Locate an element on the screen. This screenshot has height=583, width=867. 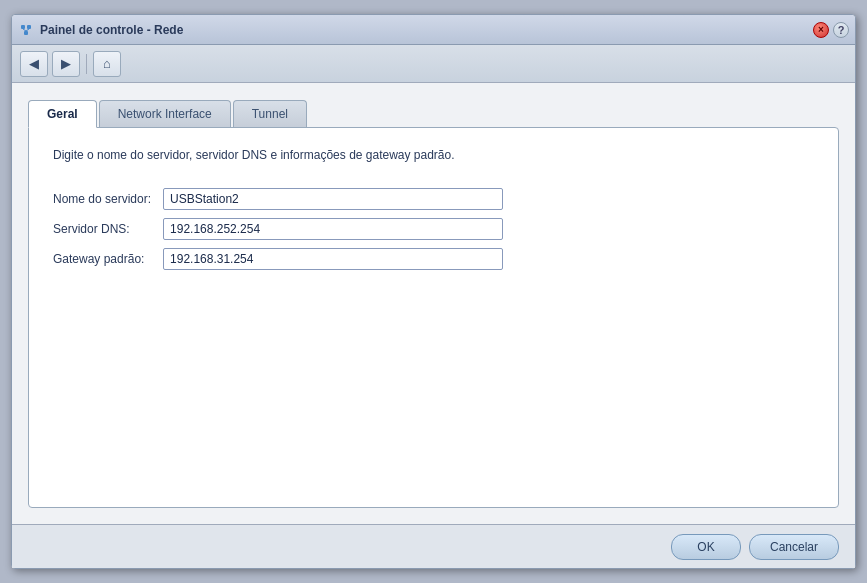
ok-button: OK is located at coordinates (706, 547).